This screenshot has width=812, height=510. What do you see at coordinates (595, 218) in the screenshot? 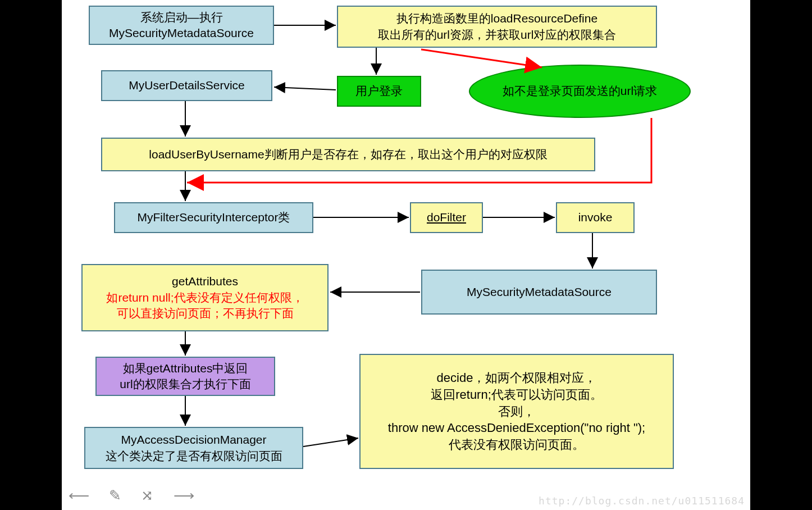
I see `node-invoke: invoke` at bounding box center [595, 218].